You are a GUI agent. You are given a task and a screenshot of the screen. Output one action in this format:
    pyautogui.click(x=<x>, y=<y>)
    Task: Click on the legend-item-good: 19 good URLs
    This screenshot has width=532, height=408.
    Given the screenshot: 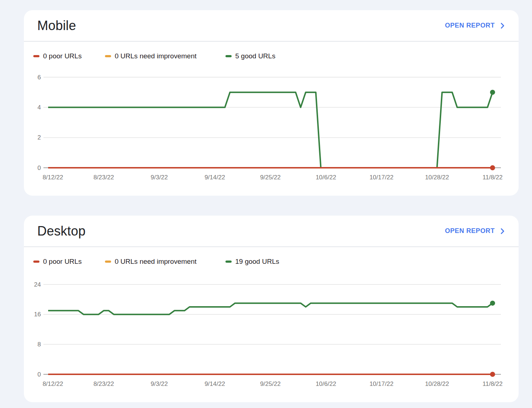 What is the action you would take?
    pyautogui.click(x=252, y=262)
    